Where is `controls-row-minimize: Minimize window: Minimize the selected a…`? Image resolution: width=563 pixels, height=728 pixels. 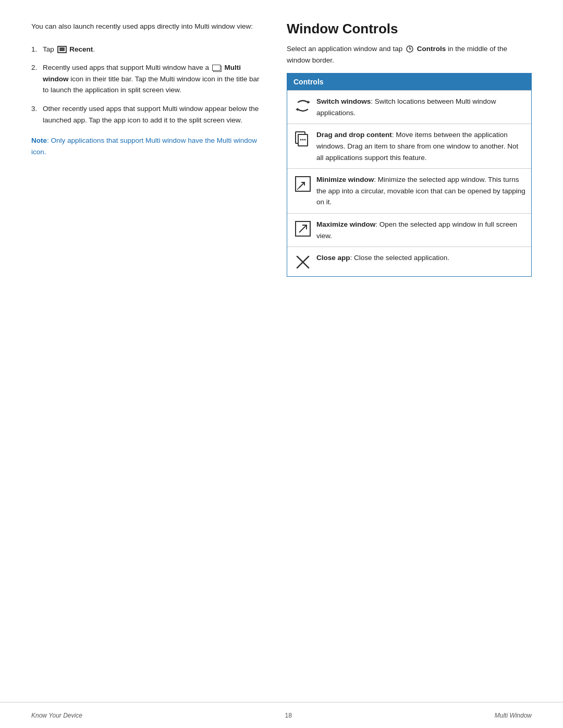
controls-row-minimize: Minimize window: Minimize the selected a… is located at coordinates (409, 191).